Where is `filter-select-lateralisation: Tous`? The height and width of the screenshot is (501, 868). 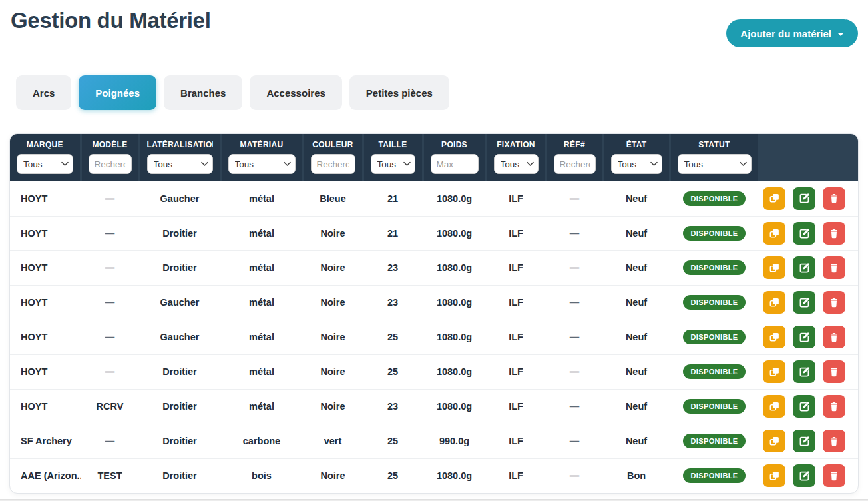 filter-select-lateralisation: Tous is located at coordinates (180, 164).